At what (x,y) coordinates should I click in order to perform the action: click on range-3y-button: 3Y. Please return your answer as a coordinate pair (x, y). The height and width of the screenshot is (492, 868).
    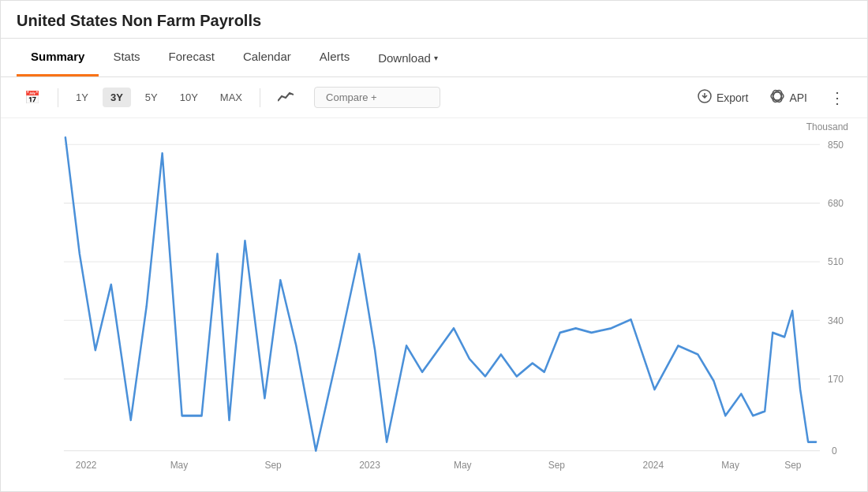
    Looking at the image, I should click on (117, 98).